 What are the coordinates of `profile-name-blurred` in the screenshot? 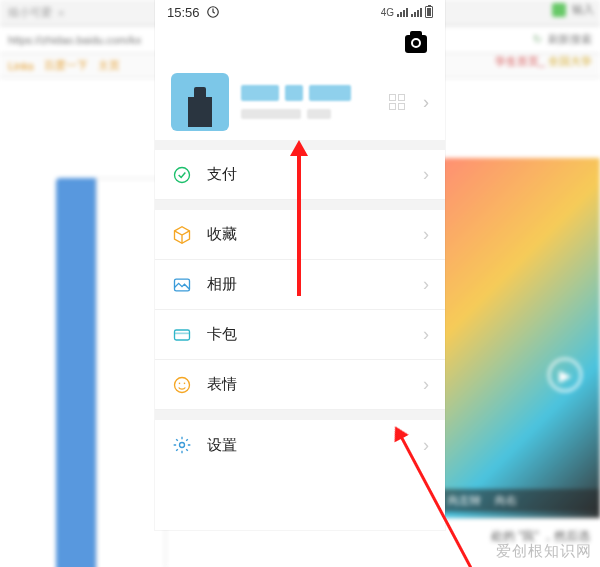 It's located at (309, 93).